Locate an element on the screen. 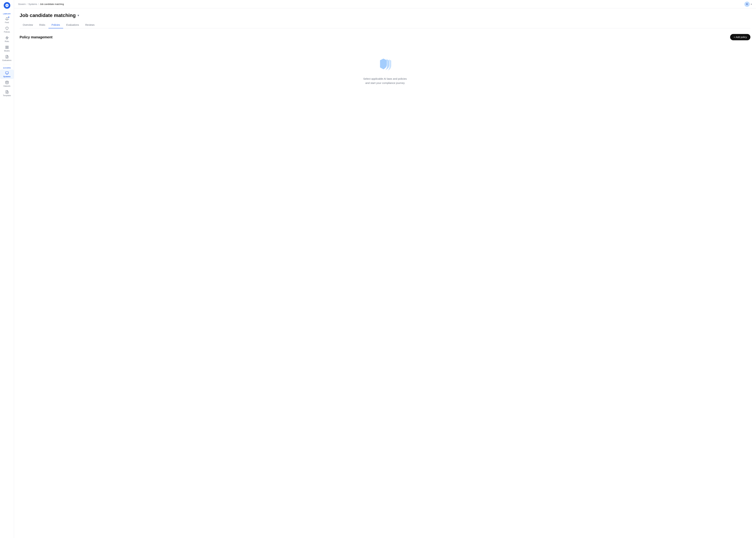 This screenshot has height=538, width=756. govern-section-label: GOVERN is located at coordinates (7, 68).